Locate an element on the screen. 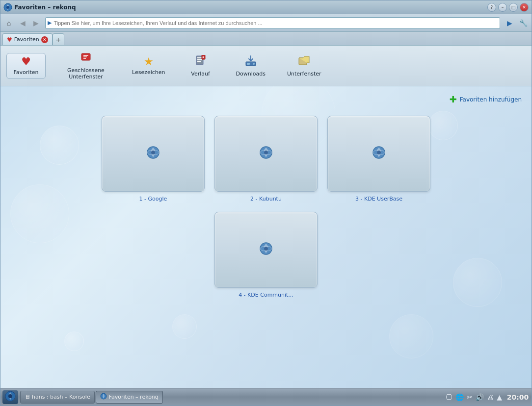  url-bar-container: ▶ is located at coordinates (273, 23).